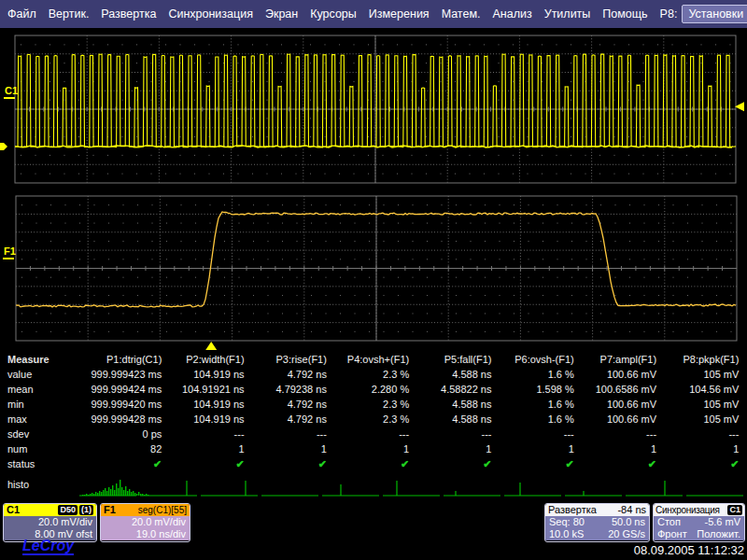 This screenshot has width=747, height=560. Describe the element at coordinates (122, 434) in the screenshot. I see `measure-cell-p1-sdev: 0 ps` at that location.